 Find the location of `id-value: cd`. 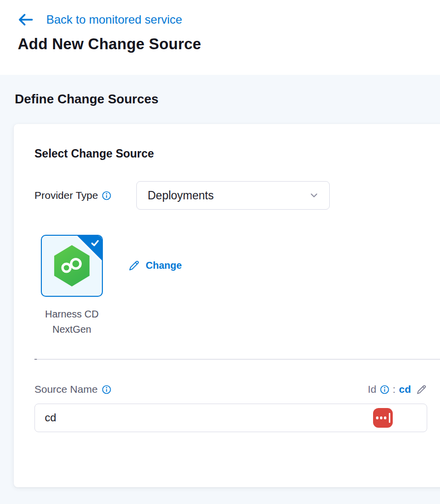

id-value: cd is located at coordinates (405, 389).